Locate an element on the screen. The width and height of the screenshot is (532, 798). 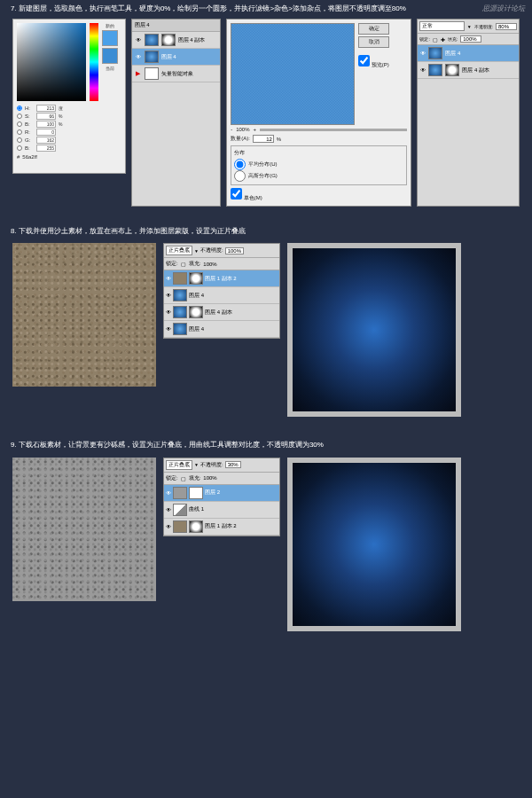
radio-g is located at coordinates (20, 140).